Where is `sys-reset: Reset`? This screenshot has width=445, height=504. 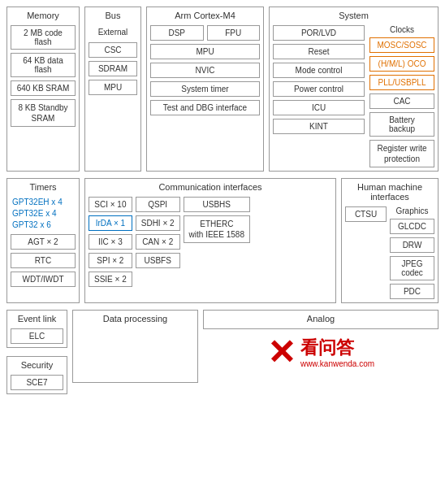
sys-reset: Reset is located at coordinates (318, 52).